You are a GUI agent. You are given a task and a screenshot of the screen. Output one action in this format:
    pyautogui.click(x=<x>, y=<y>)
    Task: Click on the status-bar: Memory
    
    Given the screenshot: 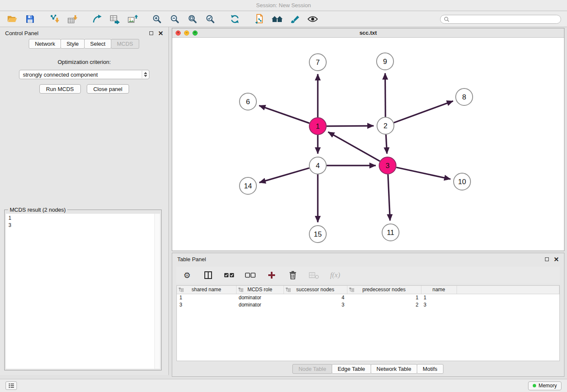 What is the action you would take?
    pyautogui.click(x=284, y=385)
    